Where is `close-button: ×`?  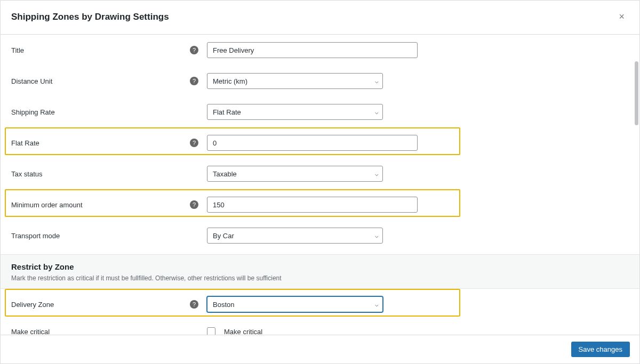
close-button: × is located at coordinates (622, 17).